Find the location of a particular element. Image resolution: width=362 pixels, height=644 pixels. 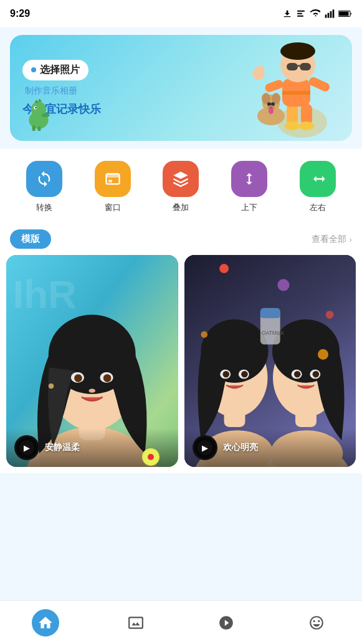

svg-text: OATMILK is located at coordinates (273, 333).